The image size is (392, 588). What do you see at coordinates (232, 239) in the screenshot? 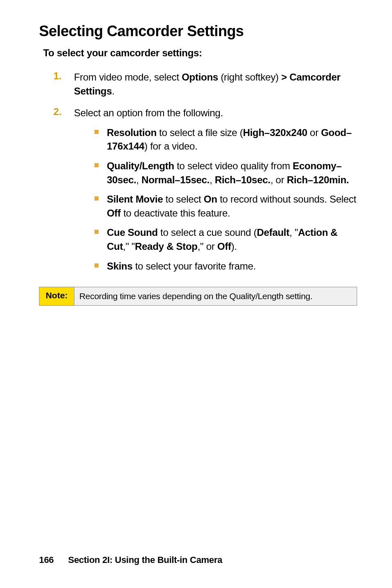
I see `sub-content: Cue Sound to select a cue sound (Default…` at bounding box center [232, 239].